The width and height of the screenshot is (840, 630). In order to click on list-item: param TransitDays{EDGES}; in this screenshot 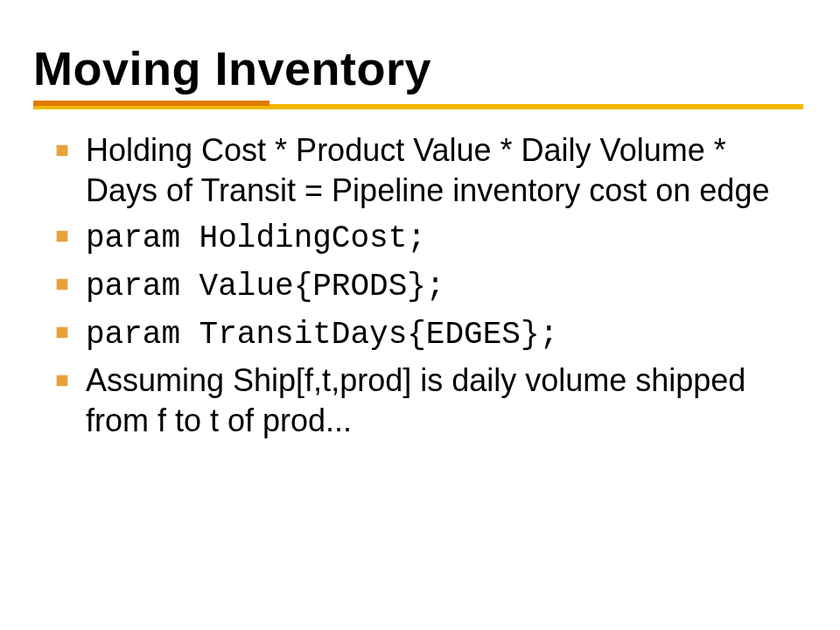, I will do `click(416, 334)`.